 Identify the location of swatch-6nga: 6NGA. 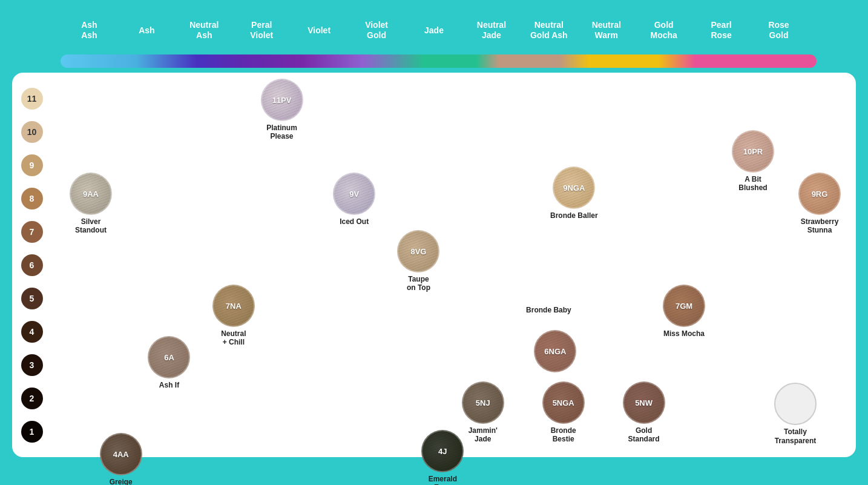
(555, 352).